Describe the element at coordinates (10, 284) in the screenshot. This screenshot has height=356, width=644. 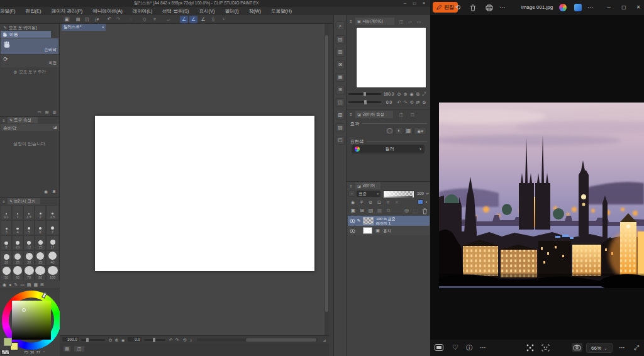
I see `brush-footer-icon: ●` at that location.